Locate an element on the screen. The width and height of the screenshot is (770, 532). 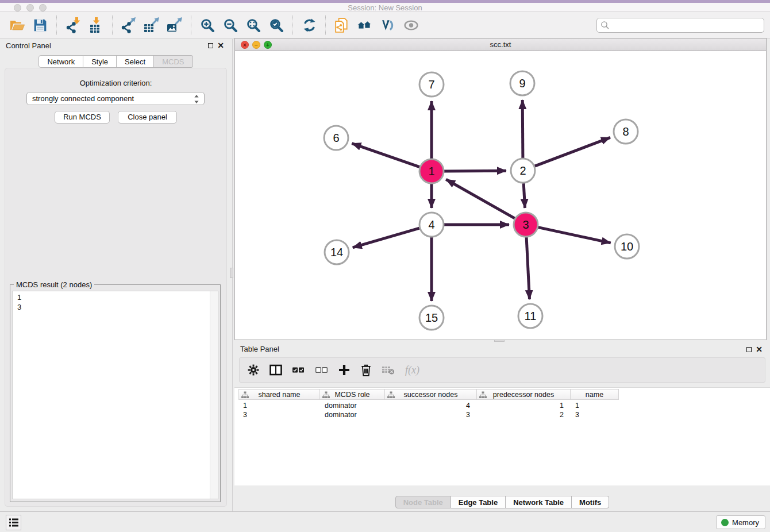
mcds-result-node: 3 is located at coordinates (115, 308).